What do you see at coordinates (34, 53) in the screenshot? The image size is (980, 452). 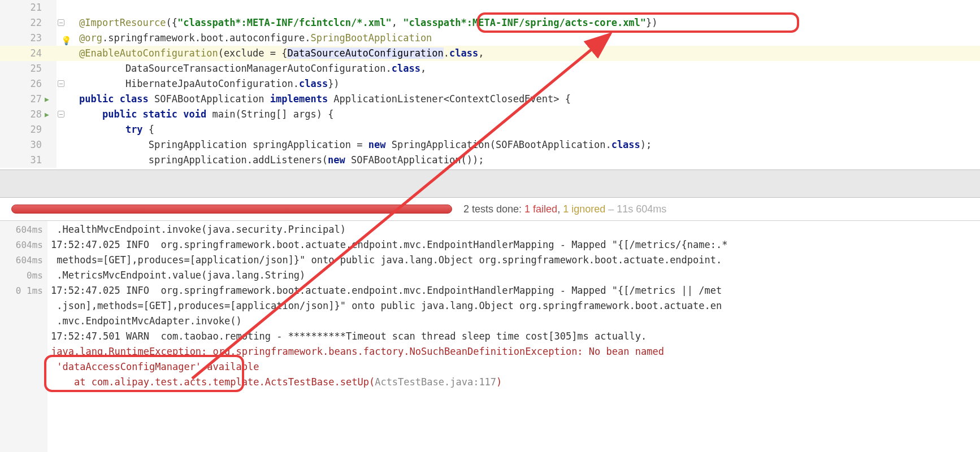 I see `line-number: 24` at bounding box center [34, 53].